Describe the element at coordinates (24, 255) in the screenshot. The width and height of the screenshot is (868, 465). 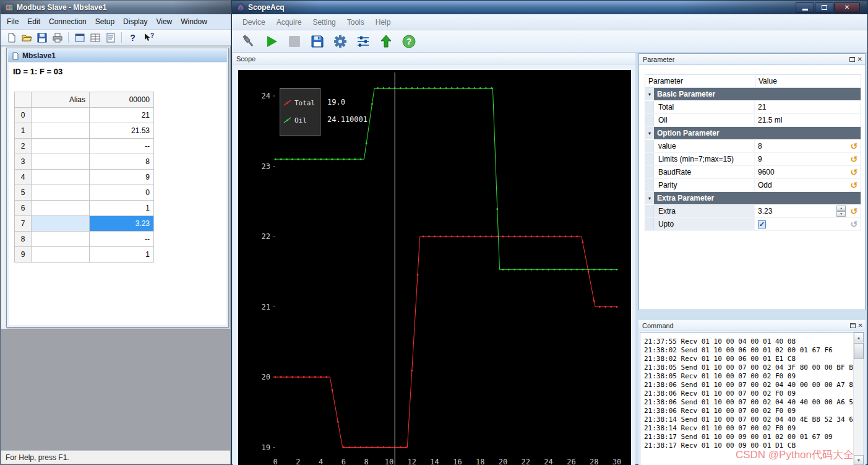
I see `row-header: 9` at that location.